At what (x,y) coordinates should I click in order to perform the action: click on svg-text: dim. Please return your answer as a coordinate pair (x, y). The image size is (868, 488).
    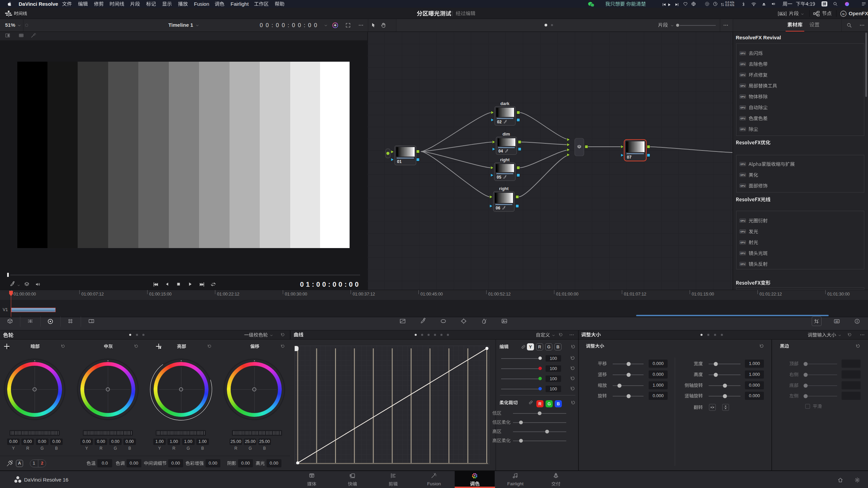
    Looking at the image, I should click on (506, 134).